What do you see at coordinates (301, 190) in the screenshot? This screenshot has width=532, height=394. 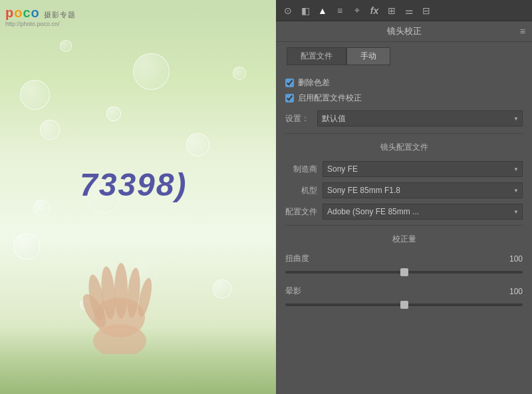 I see `model-label: 机型` at bounding box center [301, 190].